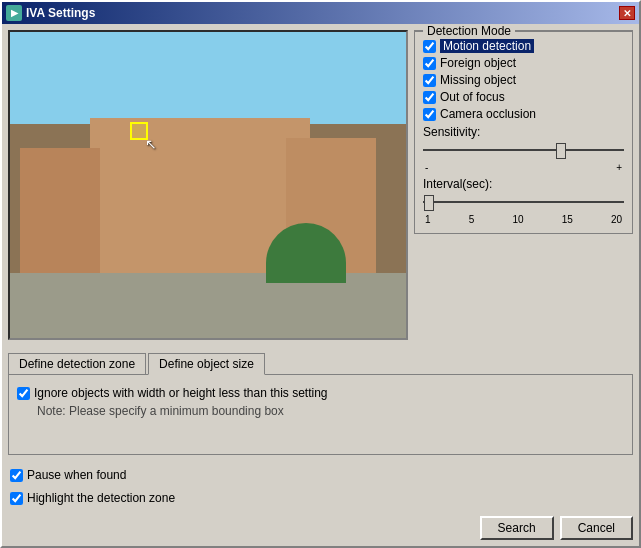 Image resolution: width=641 pixels, height=548 pixels. Describe the element at coordinates (524, 46) in the screenshot. I see `checkbox-row-motion: Motion detection` at that location.